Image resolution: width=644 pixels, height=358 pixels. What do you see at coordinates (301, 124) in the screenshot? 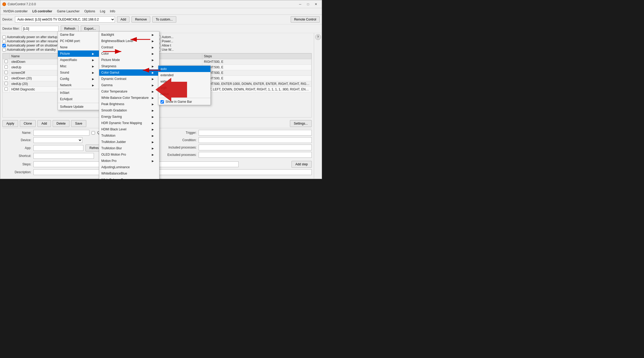
I see `settings-button: Settings...` at bounding box center [301, 124].